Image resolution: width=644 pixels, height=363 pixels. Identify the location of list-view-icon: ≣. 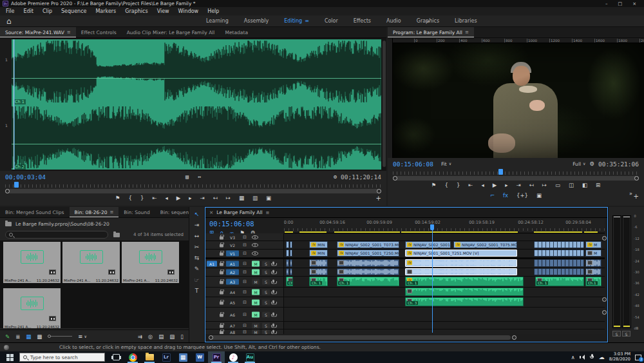
(18, 337).